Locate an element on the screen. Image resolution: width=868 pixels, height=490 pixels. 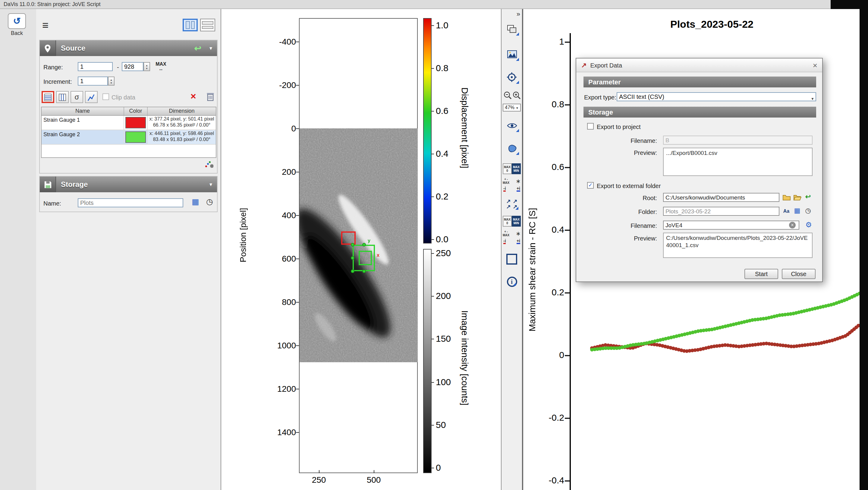
reset-path-icon: ↩ is located at coordinates (808, 197).